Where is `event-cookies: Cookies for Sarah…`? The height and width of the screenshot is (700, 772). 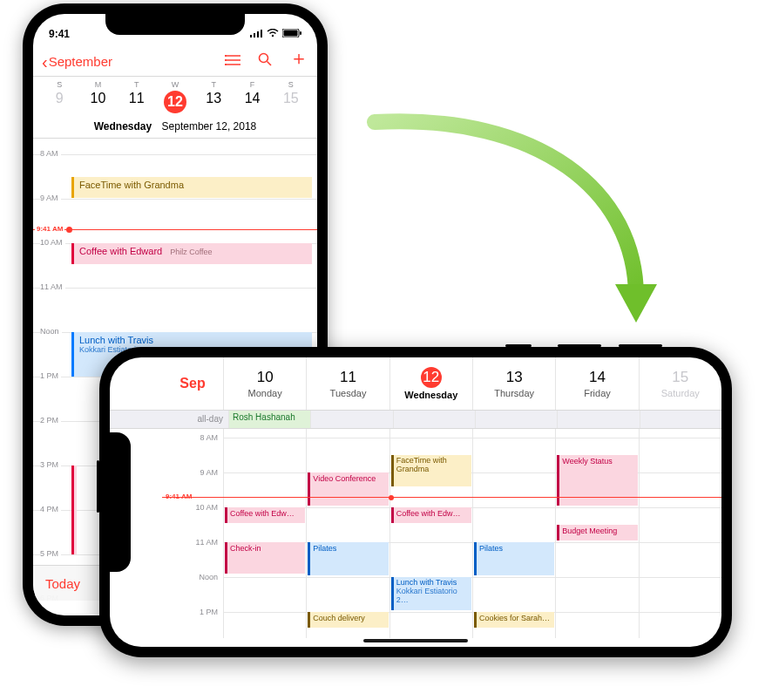 event-cookies: Cookies for Sarah… is located at coordinates (514, 620).